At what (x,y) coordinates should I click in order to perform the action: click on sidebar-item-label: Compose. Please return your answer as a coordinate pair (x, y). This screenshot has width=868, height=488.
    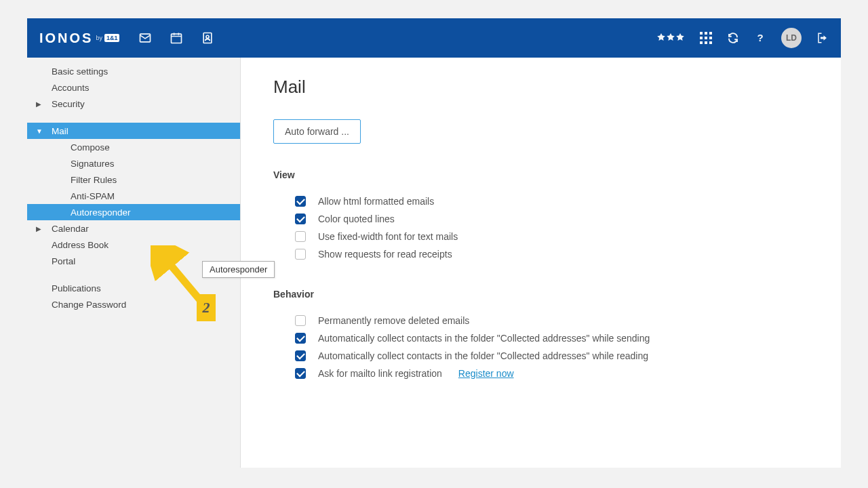
    Looking at the image, I should click on (90, 148).